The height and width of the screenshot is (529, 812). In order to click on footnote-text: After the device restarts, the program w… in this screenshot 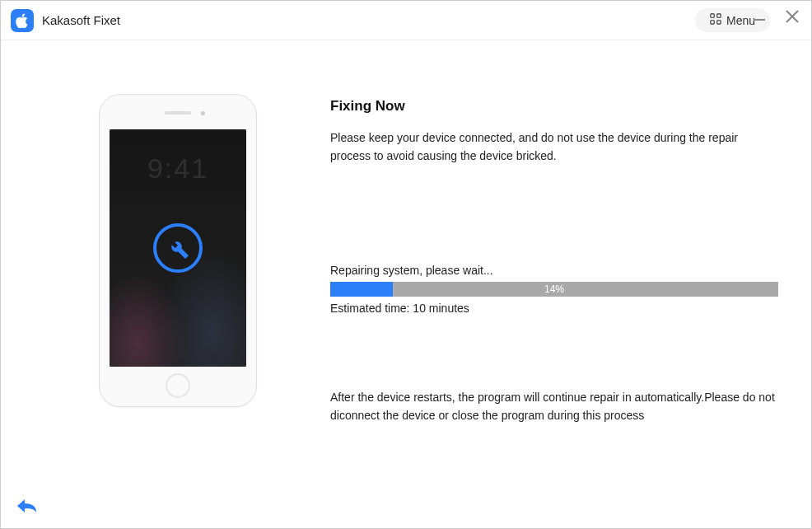, I will do `click(554, 407)`.